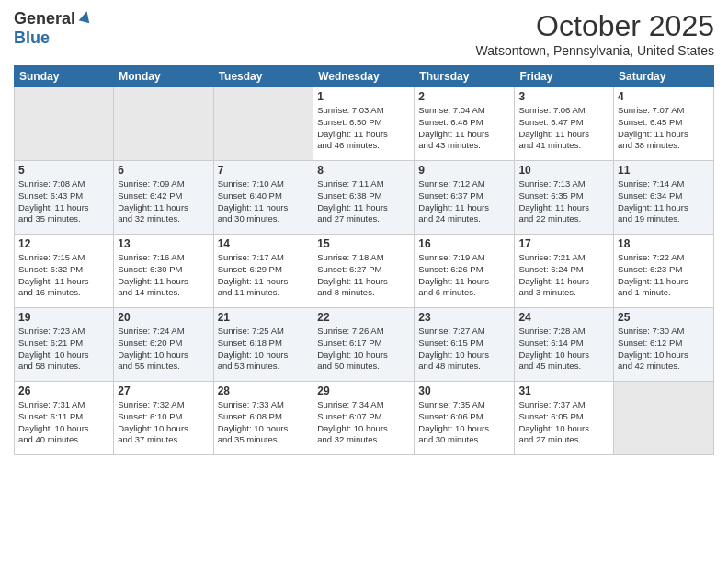 The height and width of the screenshot is (563, 728). What do you see at coordinates (264, 317) in the screenshot?
I see `day-number: 21` at bounding box center [264, 317].